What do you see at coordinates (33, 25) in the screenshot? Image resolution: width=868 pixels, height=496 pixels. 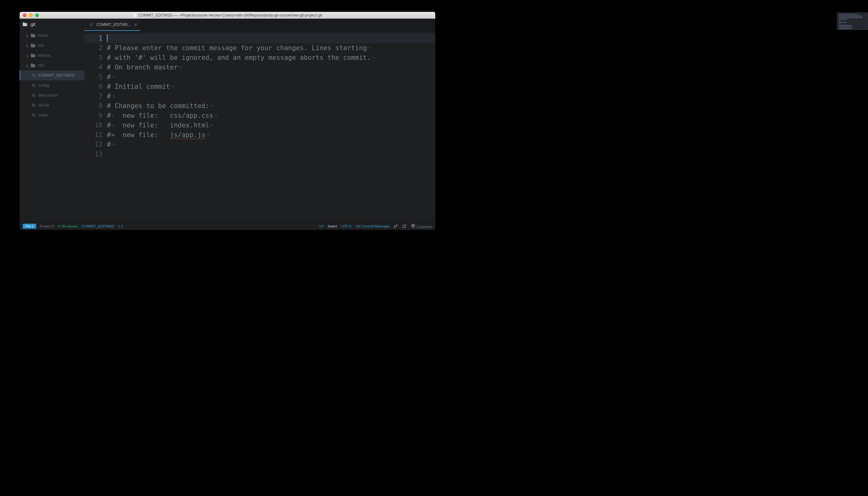 I see `sidebar-root-label: .git` at bounding box center [33, 25].